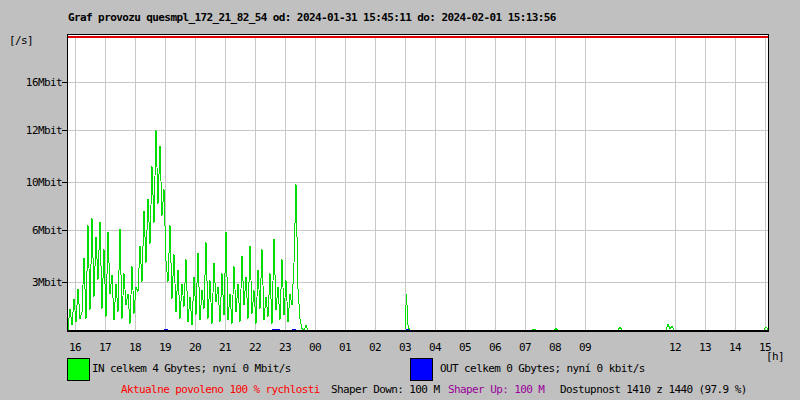  Describe the element at coordinates (33, 282) in the screenshot. I see `y-tick-label: 3Mbit` at that location.